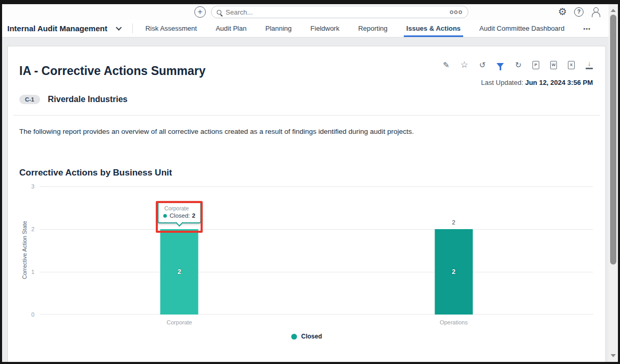 The image size is (620, 364). Describe the element at coordinates (553, 65) in the screenshot. I see `export-word-icon: W` at that location.